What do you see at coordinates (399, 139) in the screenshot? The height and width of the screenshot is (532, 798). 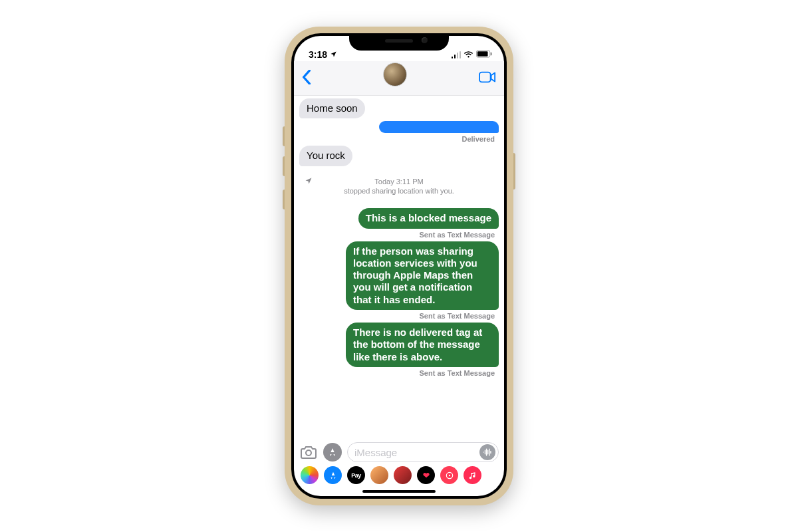 I see `delivery-status: Delivered` at bounding box center [399, 139].